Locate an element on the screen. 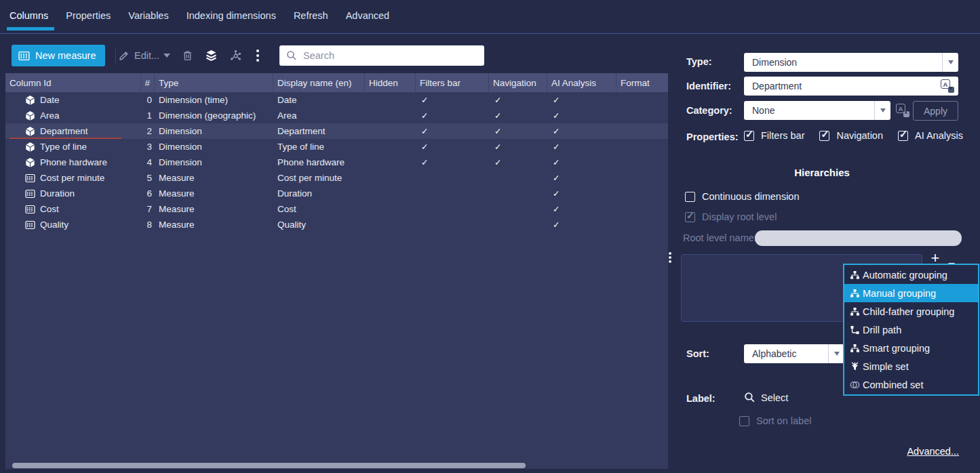 The width and height of the screenshot is (980, 473). new-measure-button: New measure is located at coordinates (58, 56).